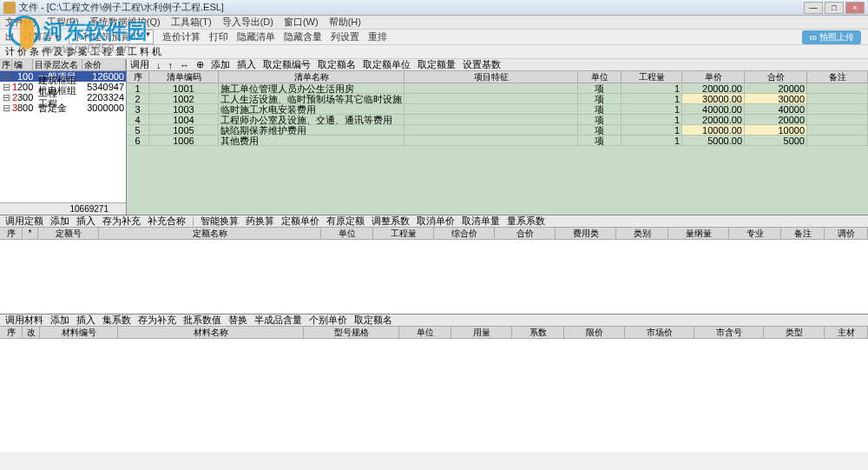  I want to click on qt-coef: 量系系数, so click(526, 221).